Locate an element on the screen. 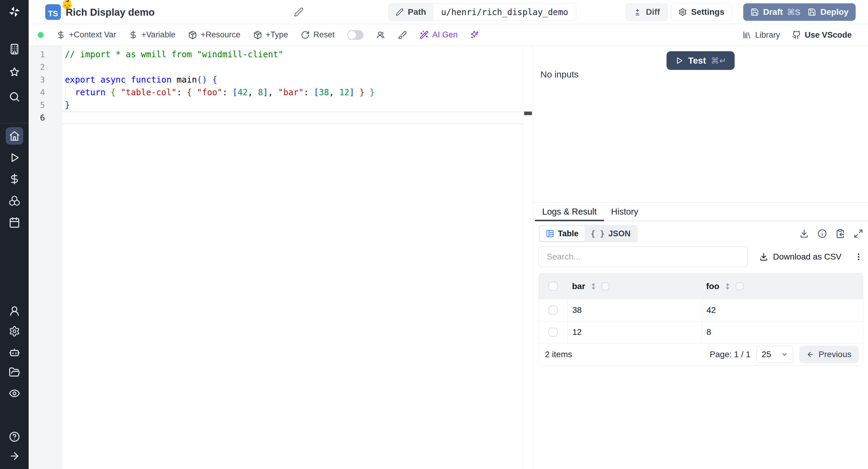  search-input is located at coordinates (643, 257).